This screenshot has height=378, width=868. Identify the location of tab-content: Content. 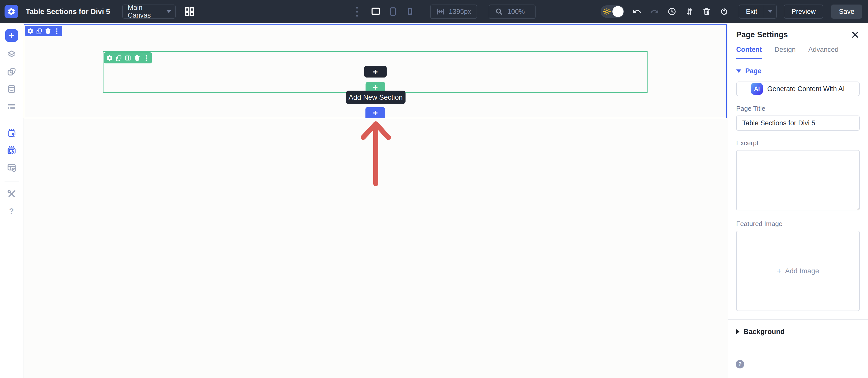
(749, 52).